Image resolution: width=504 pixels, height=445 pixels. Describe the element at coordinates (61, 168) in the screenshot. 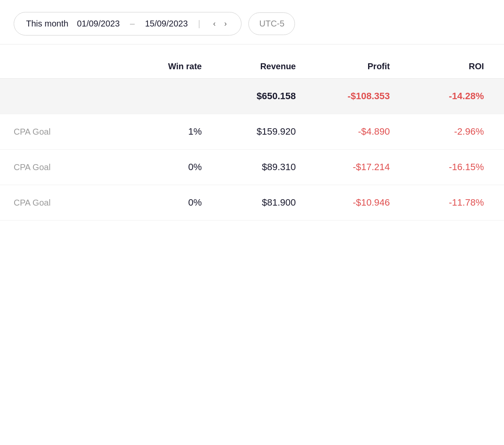

I see `row-2-name: CPA Goal` at that location.